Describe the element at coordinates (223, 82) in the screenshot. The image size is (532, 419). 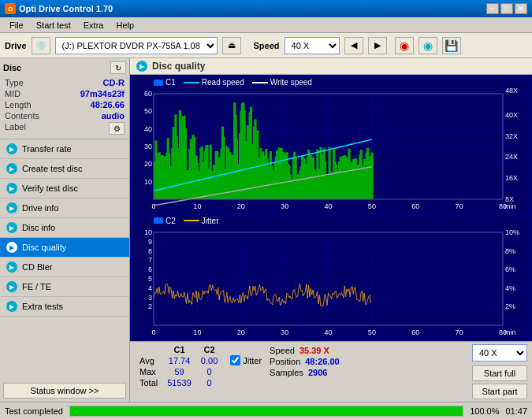
I see `read-speed-legend-label: Read speed` at that location.